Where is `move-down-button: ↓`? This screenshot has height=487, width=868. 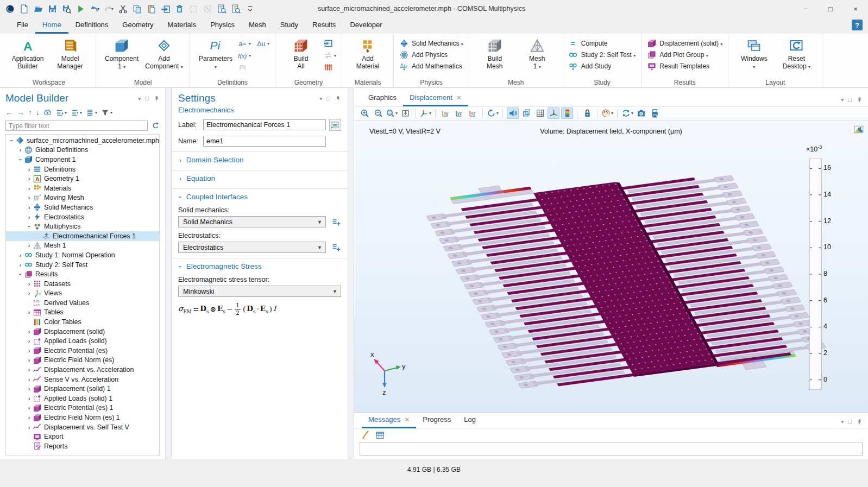 move-down-button: ↓ is located at coordinates (38, 112).